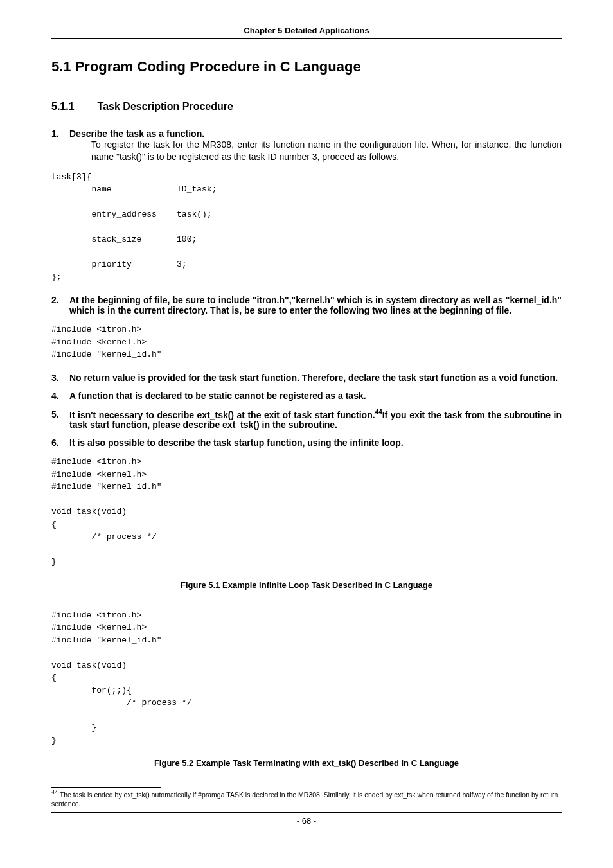  What do you see at coordinates (315, 396) in the screenshot?
I see `list-heading: A function that is declared to be static…` at bounding box center [315, 396].